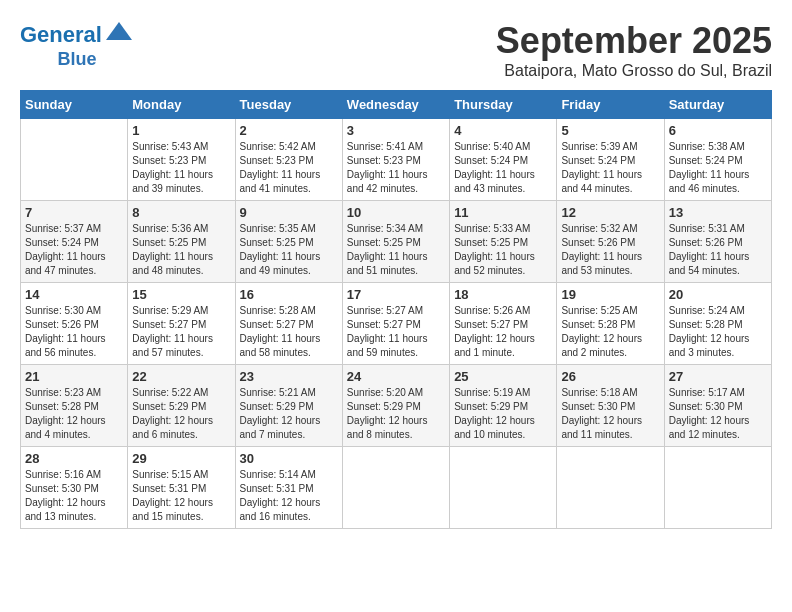 The height and width of the screenshot is (612, 792). What do you see at coordinates (718, 250) in the screenshot?
I see `day-info: Sunrise: 5:31 AMSunset: 5:26 PMDaylight:…` at bounding box center [718, 250].